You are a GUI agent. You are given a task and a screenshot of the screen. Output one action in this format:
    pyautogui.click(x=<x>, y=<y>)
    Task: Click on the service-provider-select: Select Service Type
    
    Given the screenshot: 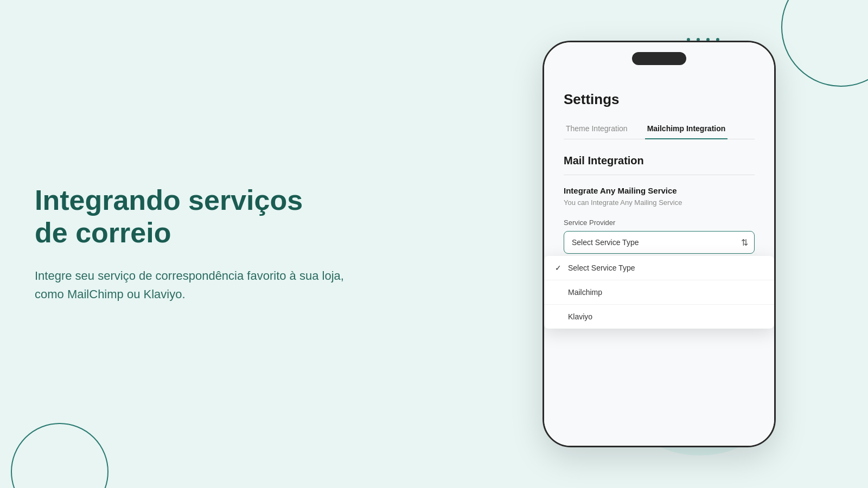 What is the action you would take?
    pyautogui.click(x=659, y=242)
    